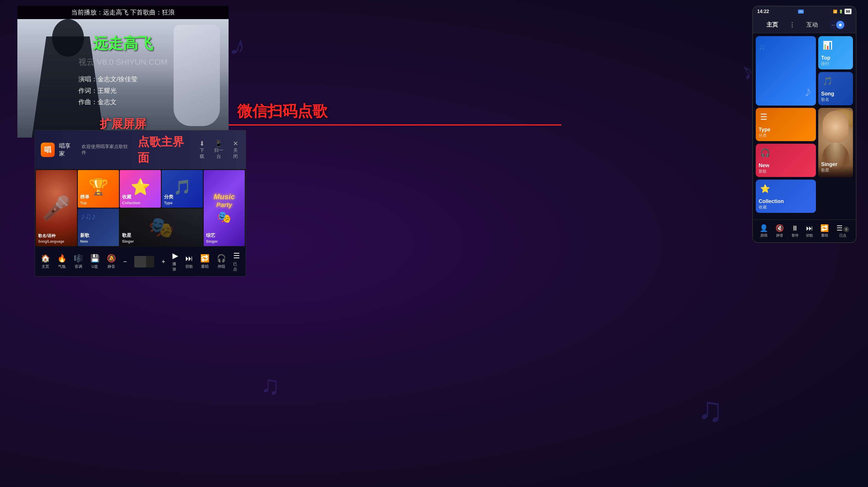 The height and width of the screenshot is (487, 868). I want to click on song-title: 远走高飞, so click(123, 44).